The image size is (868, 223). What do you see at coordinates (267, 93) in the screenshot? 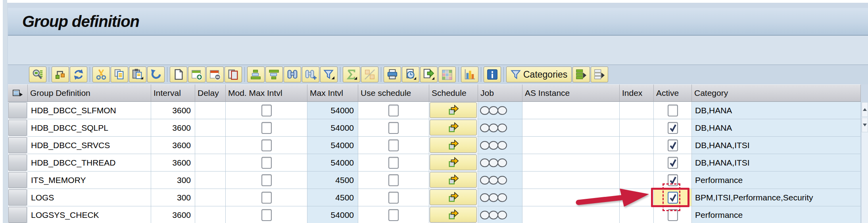
I see `column-header-mod-max-intvl: Mod. Max Intvl` at bounding box center [267, 93].